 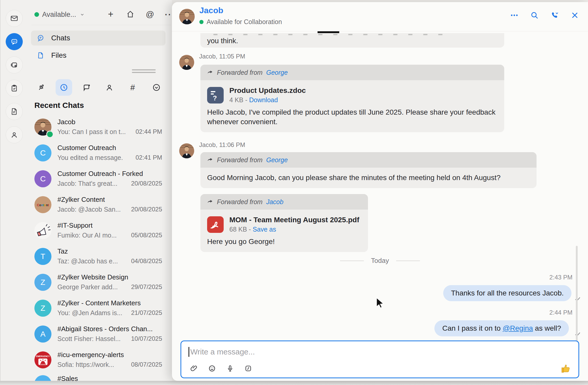 I want to click on avatar-letter: T, so click(x=43, y=256).